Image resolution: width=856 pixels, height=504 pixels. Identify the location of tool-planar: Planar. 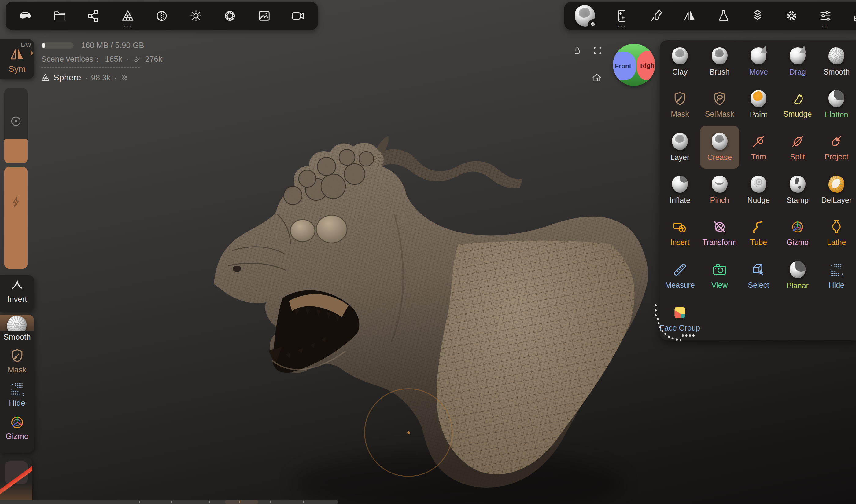
(798, 275).